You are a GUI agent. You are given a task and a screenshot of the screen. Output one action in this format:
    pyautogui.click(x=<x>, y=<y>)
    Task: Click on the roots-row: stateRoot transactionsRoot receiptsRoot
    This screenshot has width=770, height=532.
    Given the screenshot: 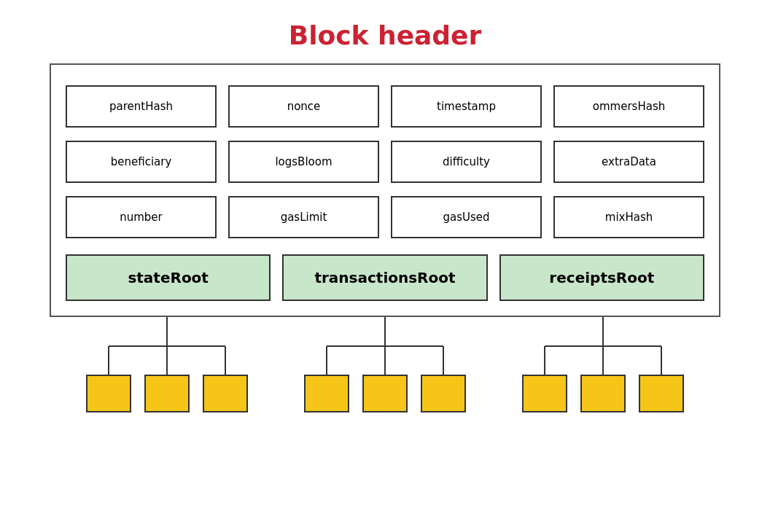 What is the action you would take?
    pyautogui.click(x=385, y=278)
    